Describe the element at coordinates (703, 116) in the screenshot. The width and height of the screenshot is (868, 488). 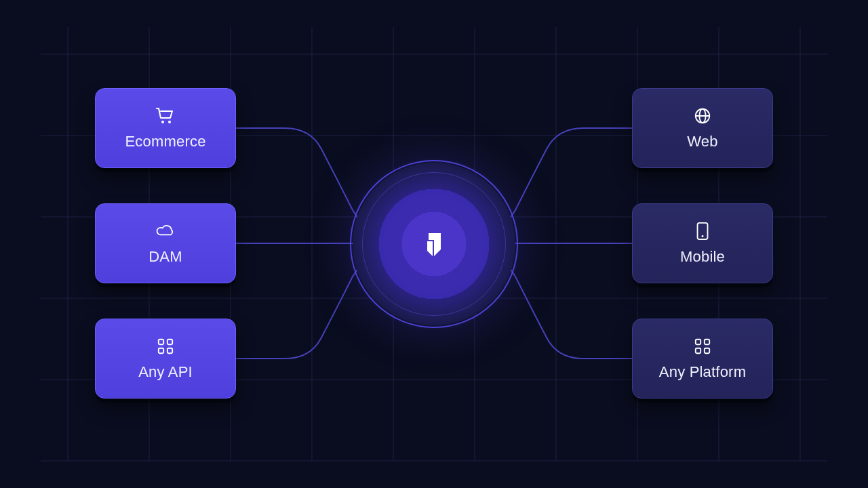
I see `globe-icon` at that location.